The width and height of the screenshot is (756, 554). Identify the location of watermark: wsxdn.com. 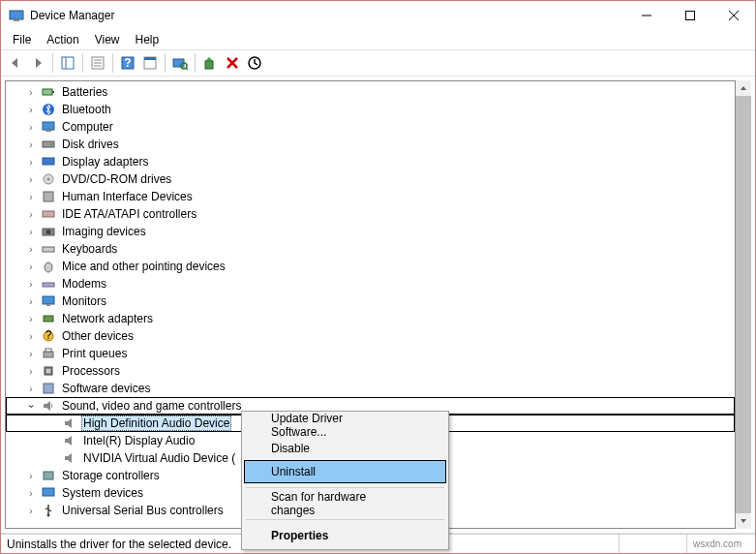
(721, 544).